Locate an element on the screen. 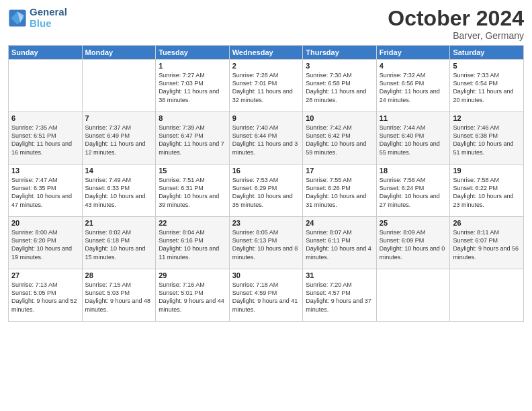  day-number: 7 is located at coordinates (120, 118).